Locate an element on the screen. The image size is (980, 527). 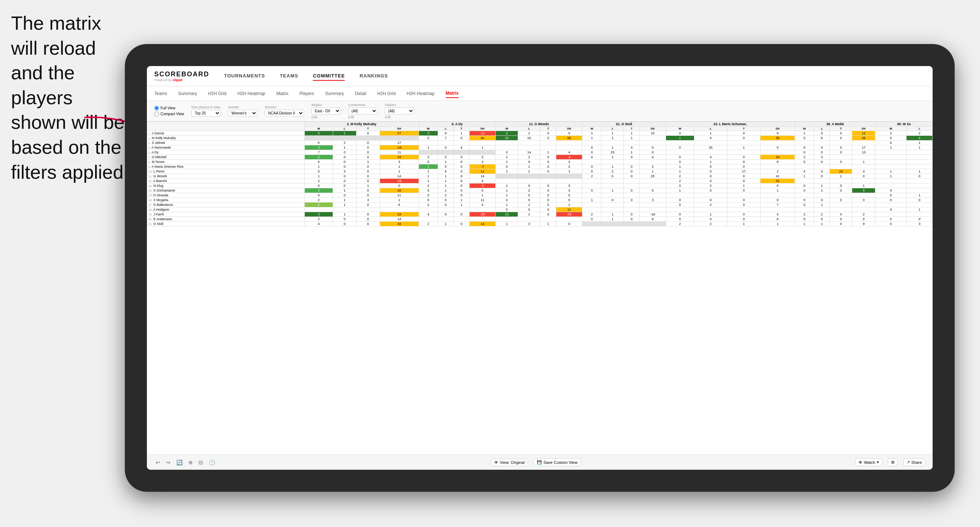
col-woods: 11. G Woods is located at coordinates (539, 124).